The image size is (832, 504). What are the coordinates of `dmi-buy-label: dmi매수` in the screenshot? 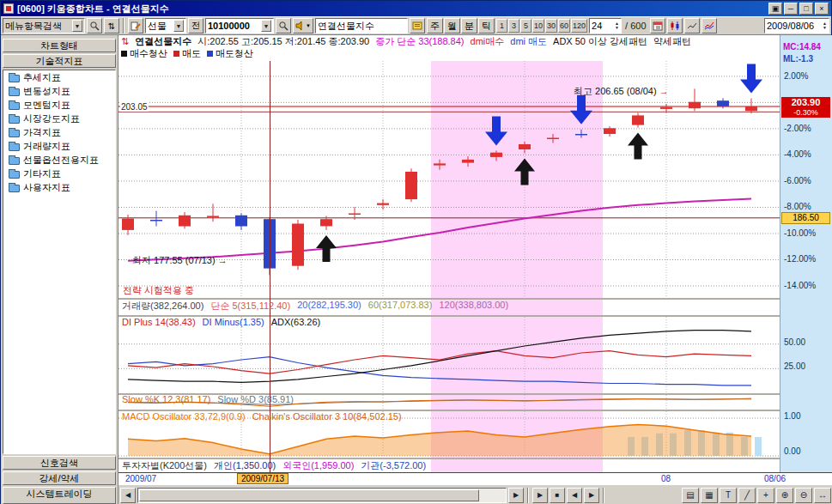 It's located at (488, 41).